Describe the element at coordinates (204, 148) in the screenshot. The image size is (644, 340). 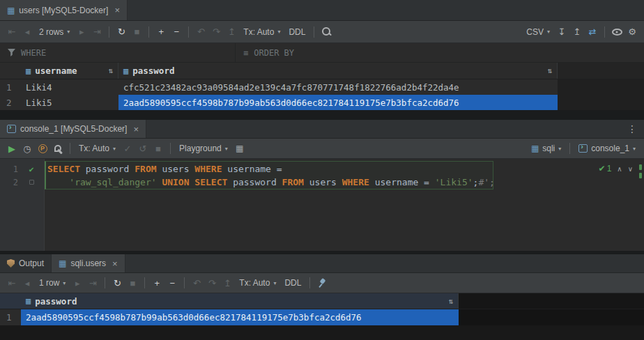
I see `playground-dropdown: Playground ▾` at that location.